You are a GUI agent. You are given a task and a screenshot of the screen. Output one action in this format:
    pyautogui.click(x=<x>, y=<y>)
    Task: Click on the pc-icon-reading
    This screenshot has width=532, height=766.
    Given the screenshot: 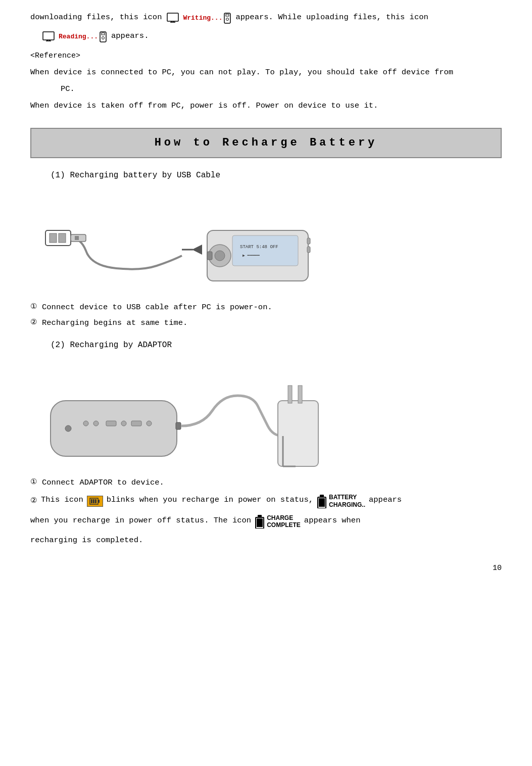 What is the action you would take?
    pyautogui.click(x=50, y=37)
    